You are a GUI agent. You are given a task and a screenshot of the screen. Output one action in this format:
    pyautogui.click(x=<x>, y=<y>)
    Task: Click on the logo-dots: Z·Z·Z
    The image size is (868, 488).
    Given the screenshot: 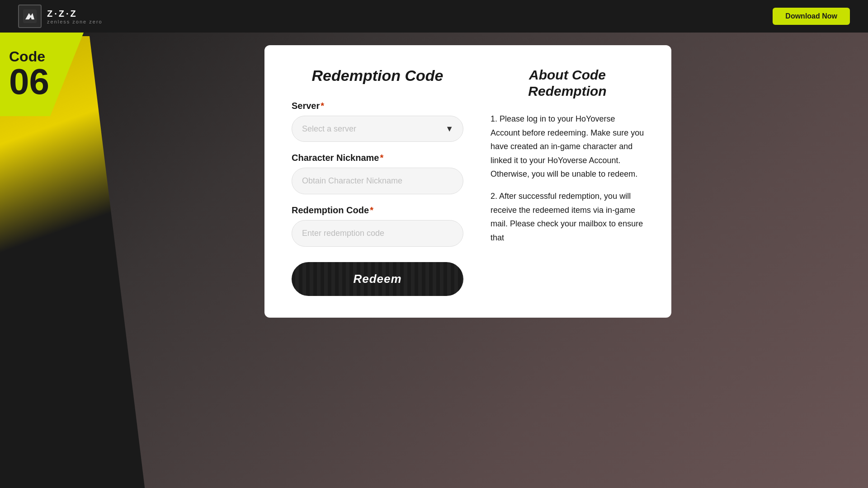 What is the action you would take?
    pyautogui.click(x=75, y=14)
    